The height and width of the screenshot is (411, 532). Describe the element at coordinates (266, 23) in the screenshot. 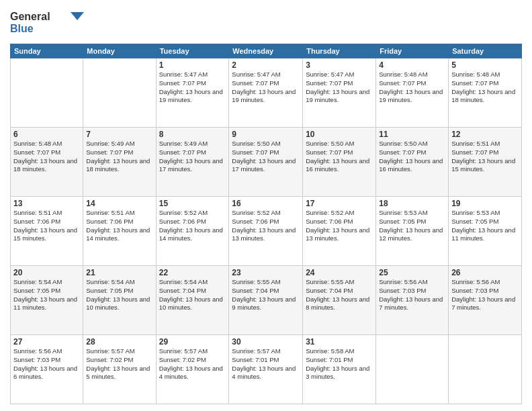

I see `header: General Blue` at that location.